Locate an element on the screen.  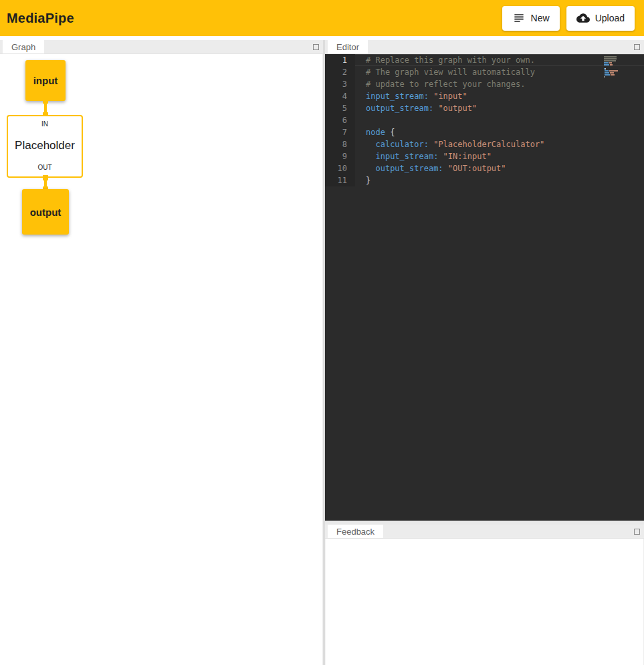
tab-feedback-label: Feedback is located at coordinates (356, 532).